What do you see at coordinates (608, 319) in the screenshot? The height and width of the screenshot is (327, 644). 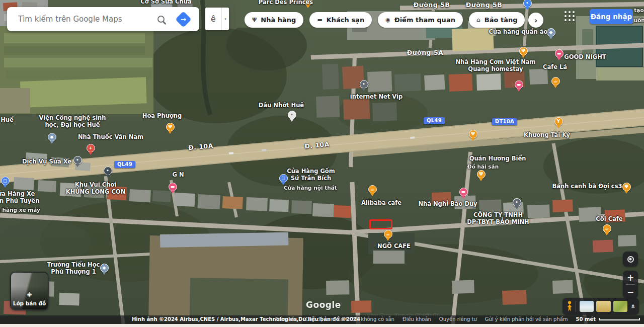 I see `map-scale: 50 mét` at bounding box center [608, 319].